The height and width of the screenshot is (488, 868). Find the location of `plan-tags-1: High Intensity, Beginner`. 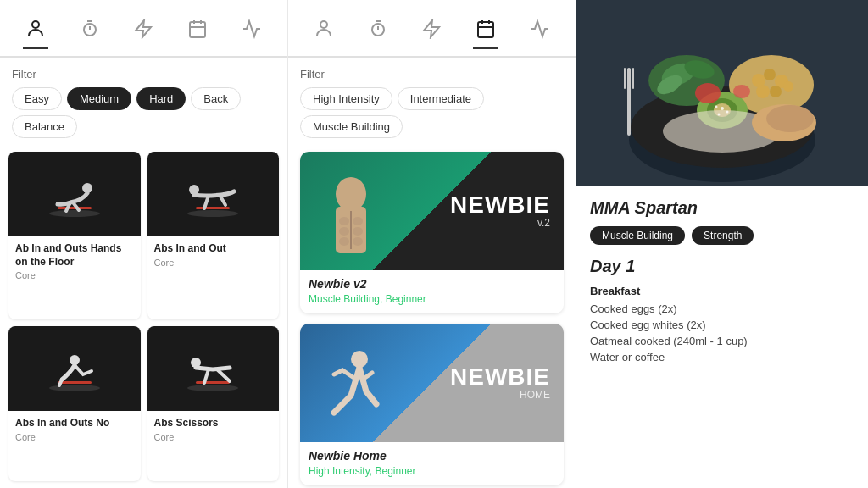

plan-tags-1: High Intensity, Beginner is located at coordinates (432, 471).